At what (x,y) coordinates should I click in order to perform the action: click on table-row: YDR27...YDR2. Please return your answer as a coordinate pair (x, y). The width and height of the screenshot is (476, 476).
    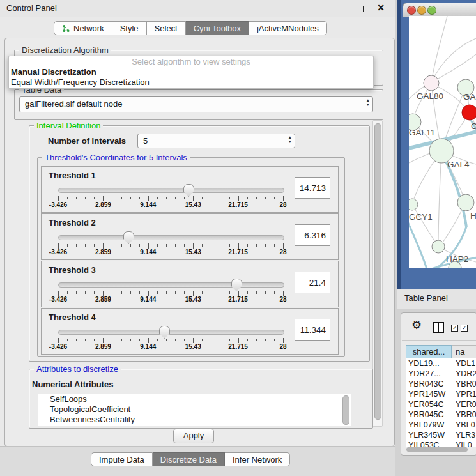
    Looking at the image, I should click on (441, 374).